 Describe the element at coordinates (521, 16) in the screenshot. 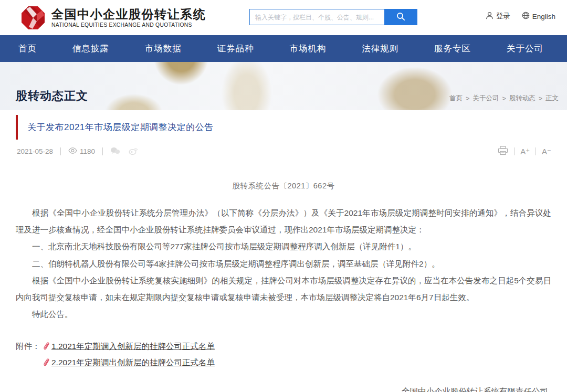

I see `header-links: 登录 English` at that location.